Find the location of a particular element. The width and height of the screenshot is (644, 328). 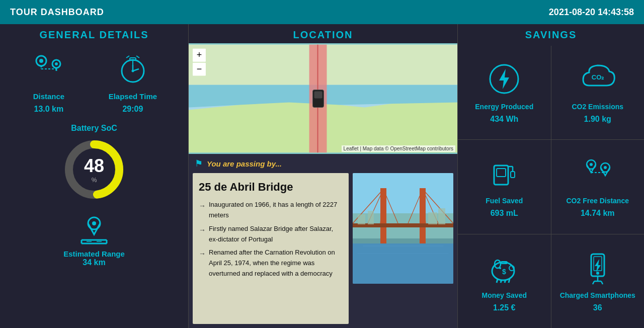

co2-free-label: CO2 Free Distance is located at coordinates (598, 201).